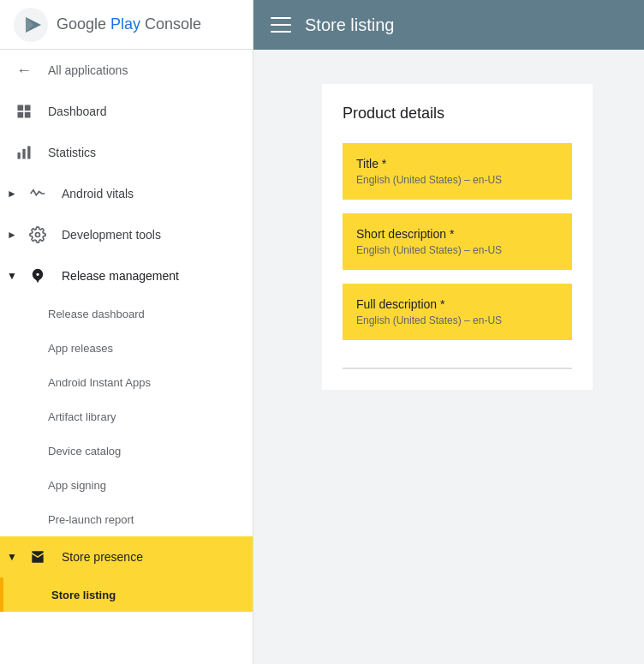 The height and width of the screenshot is (664, 644). Describe the element at coordinates (349, 26) in the screenshot. I see `page-title: Store listing` at that location.